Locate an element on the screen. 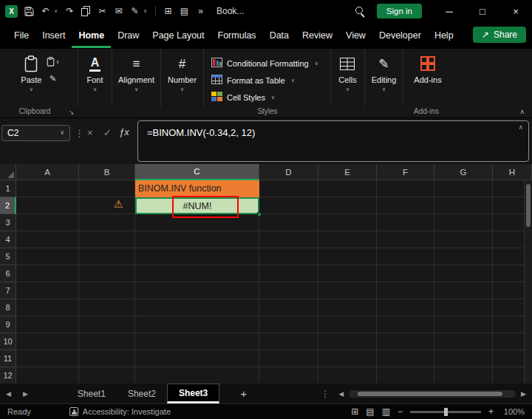 The image size is (532, 419). cell-G12 is located at coordinates (464, 375).